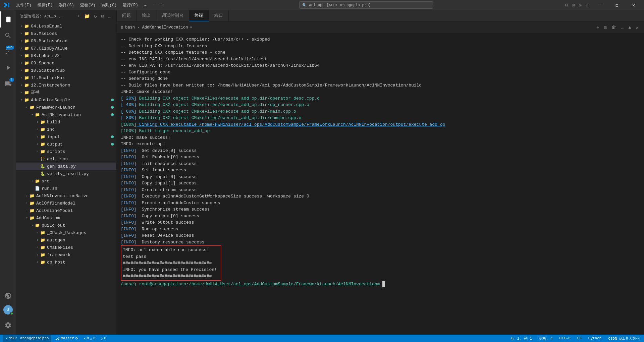 The image size is (644, 342). What do you see at coordinates (45, 5) in the screenshot?
I see `menu-edit: 编辑(E)` at bounding box center [45, 5].